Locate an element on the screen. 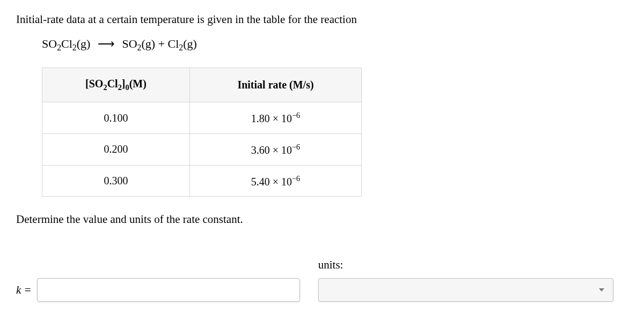 The height and width of the screenshot is (321, 644). table-row: 0.300 5.40 × 10−6 is located at coordinates (202, 181).